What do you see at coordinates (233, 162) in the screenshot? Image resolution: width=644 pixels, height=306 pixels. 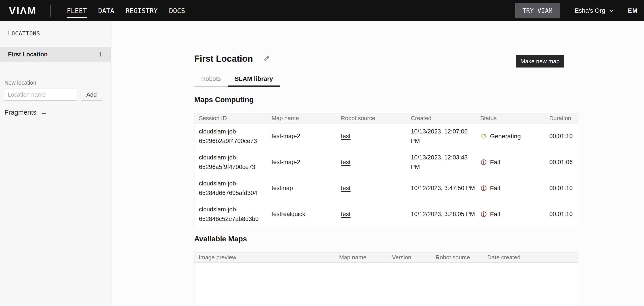 I see `session-id-cell: cloudslam-job-65296a5f9f4700ce73` at bounding box center [233, 162].